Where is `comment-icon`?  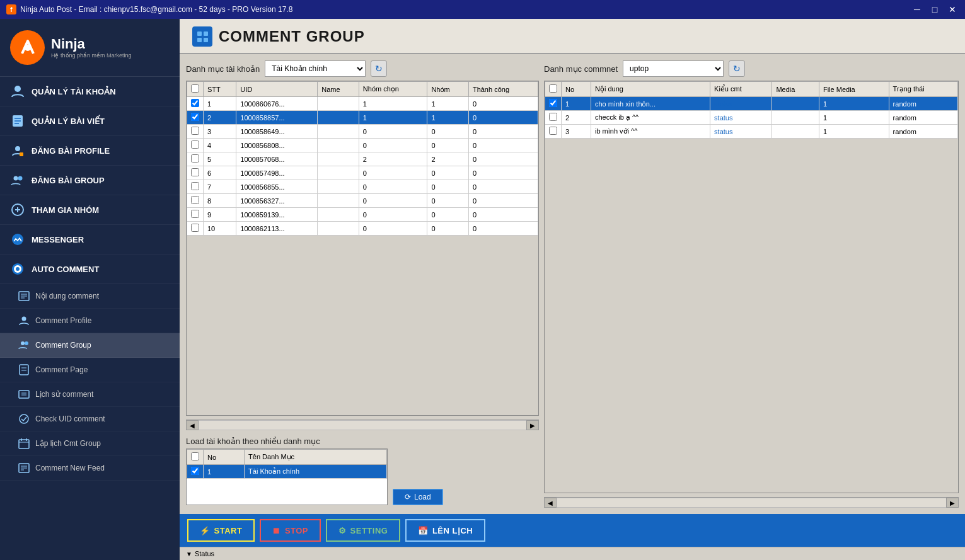 comment-icon is located at coordinates (18, 269).